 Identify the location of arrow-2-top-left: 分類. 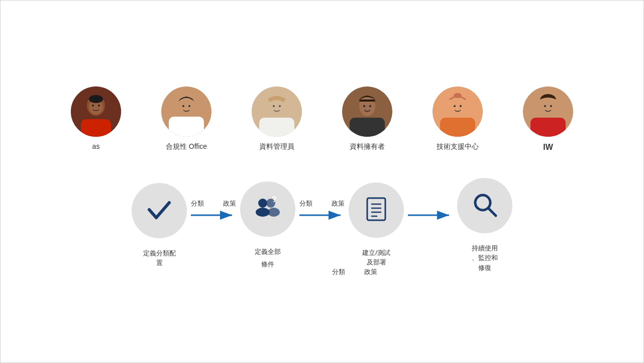
(306, 204).